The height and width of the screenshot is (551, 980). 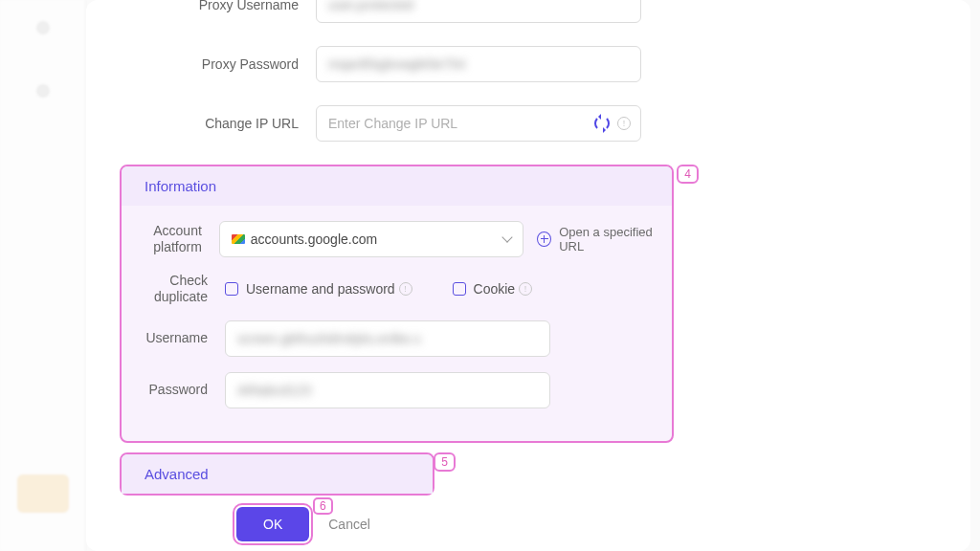 I want to click on annotation-tag-6: 6, so click(x=323, y=506).